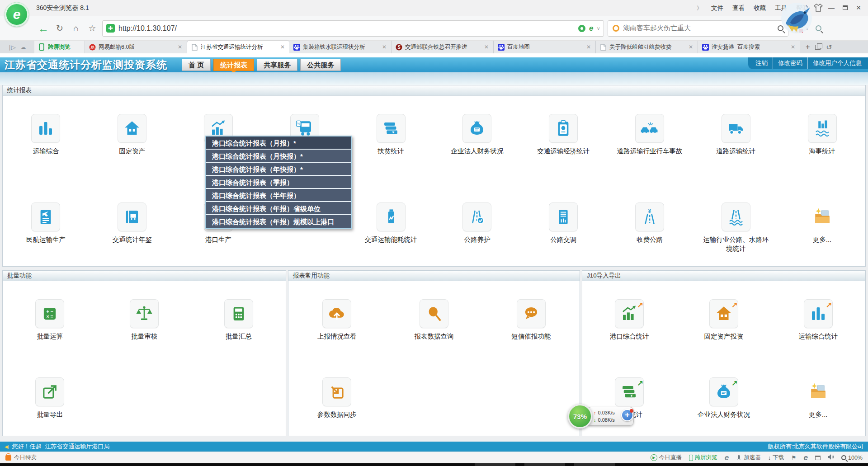 This screenshot has width=868, height=466. I want to click on tab-pilotage-fee: 关于降低船舶引航费收费 ✕, so click(647, 47).